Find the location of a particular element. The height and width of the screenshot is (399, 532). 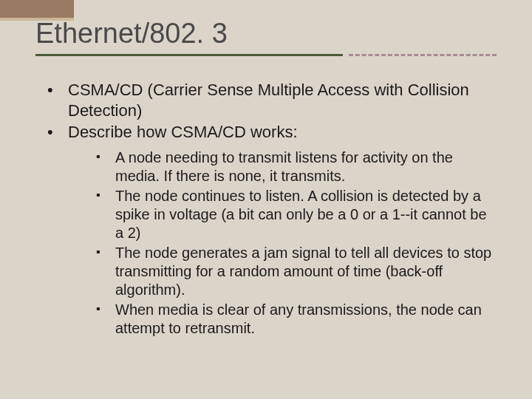

bullet-text: When media is clear of any transmissions… is located at coordinates (299, 319).